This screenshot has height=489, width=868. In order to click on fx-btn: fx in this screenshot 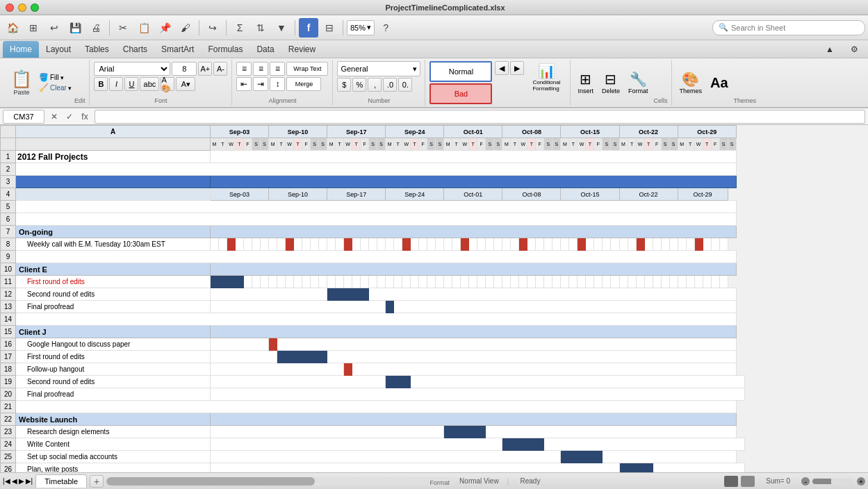, I will do `click(85, 117)`.